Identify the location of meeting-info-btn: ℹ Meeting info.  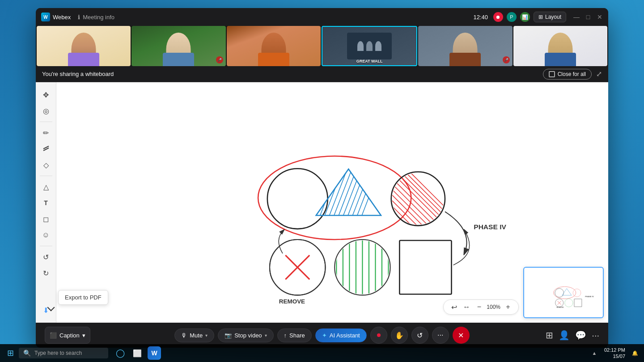
(96, 17).